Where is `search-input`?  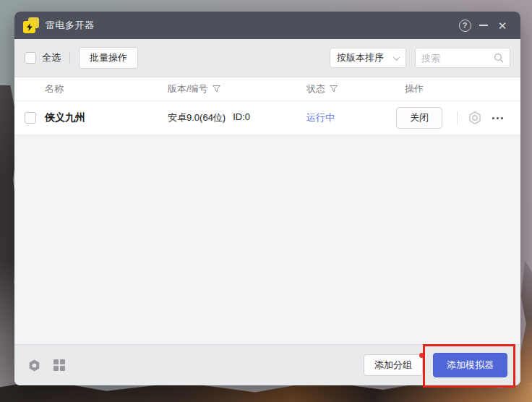 search-input is located at coordinates (458, 58).